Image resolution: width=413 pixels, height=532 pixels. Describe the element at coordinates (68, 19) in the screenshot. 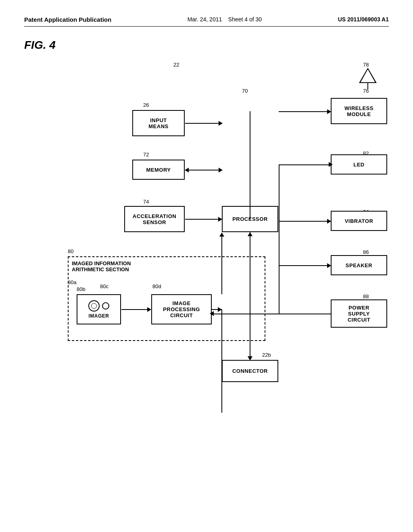

I see `header-left: Patent Application Publication` at that location.